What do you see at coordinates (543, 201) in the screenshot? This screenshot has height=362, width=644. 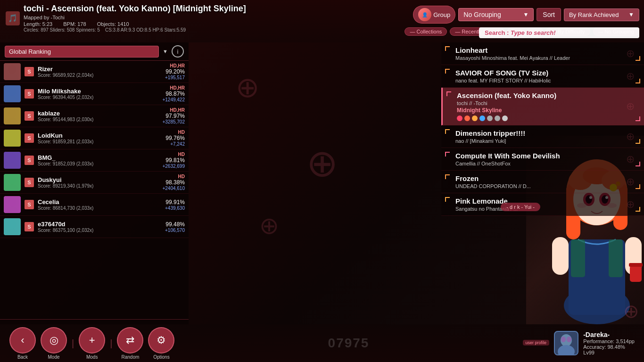 I see `song-item-title: Pink Lemonade` at bounding box center [543, 201].